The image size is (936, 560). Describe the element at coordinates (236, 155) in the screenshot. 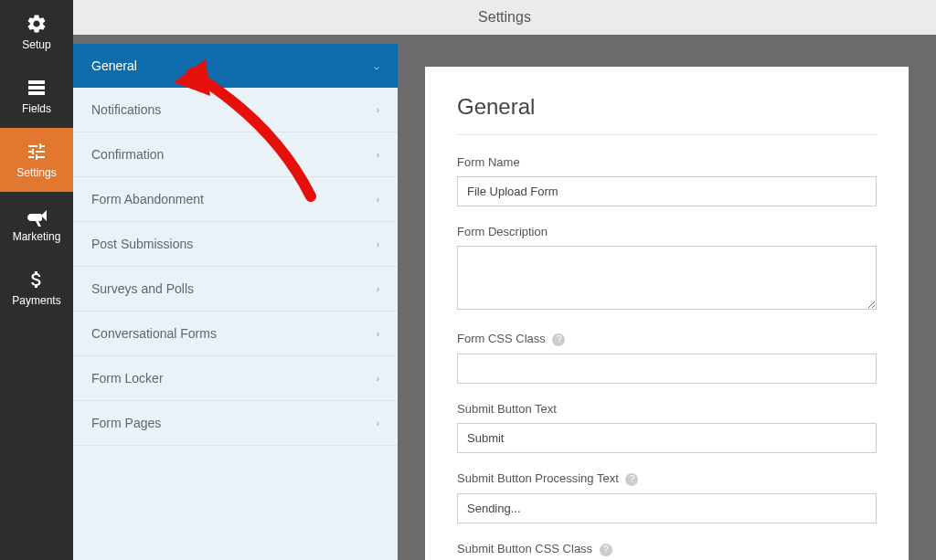

I see `panel-item-confirmation: Confirmation ›` at that location.